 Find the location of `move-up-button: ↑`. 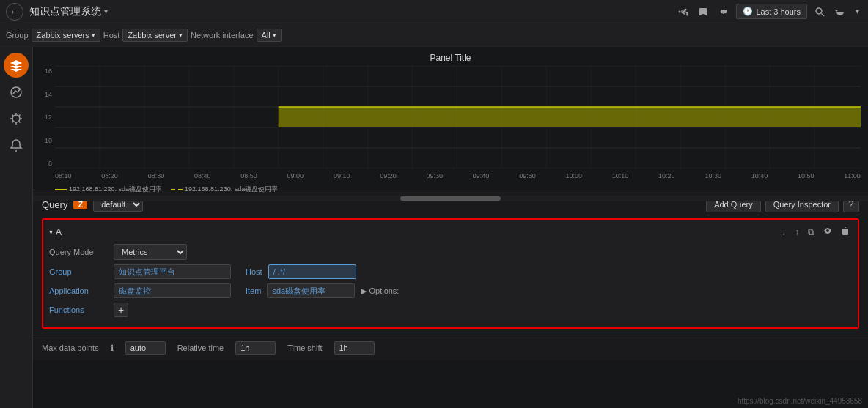

move-up-button: ↑ is located at coordinates (797, 232).